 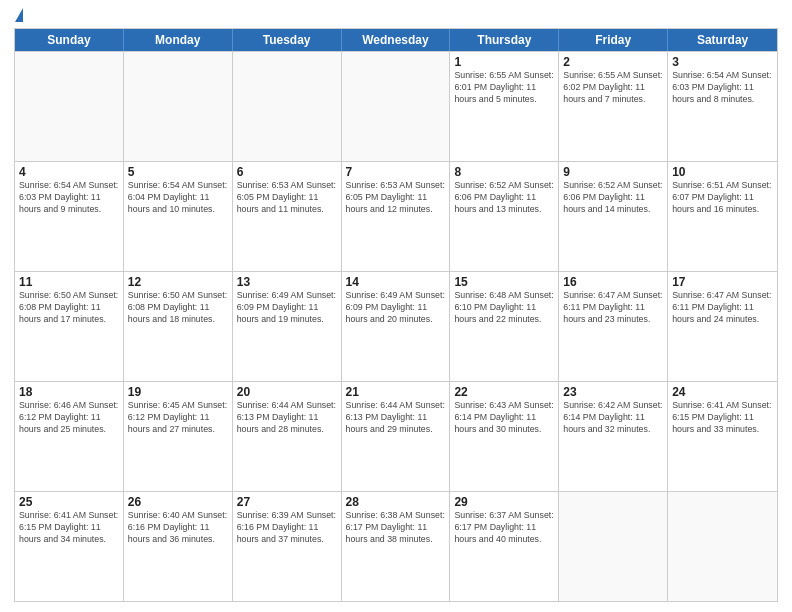 What do you see at coordinates (287, 392) in the screenshot?
I see `day-number: 20` at bounding box center [287, 392].